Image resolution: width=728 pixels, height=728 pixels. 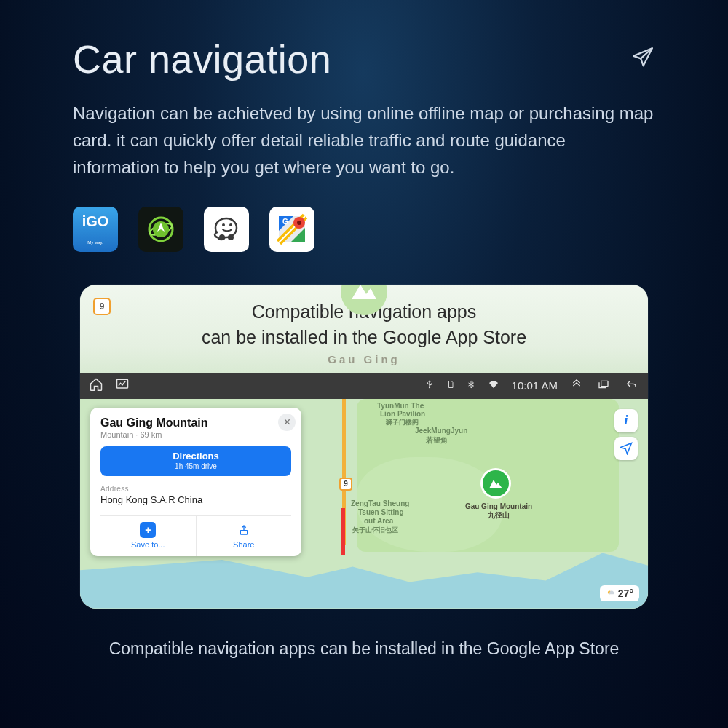 I want to click on frame-headline-2: can be installed in the Google App Store, so click(x=364, y=338).